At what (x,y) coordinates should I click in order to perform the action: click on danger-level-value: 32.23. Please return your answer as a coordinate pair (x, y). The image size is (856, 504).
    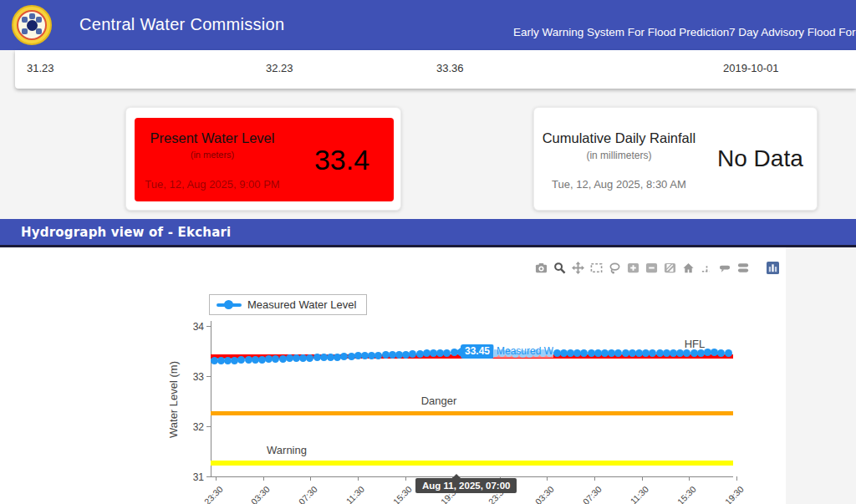
    Looking at the image, I should click on (279, 69).